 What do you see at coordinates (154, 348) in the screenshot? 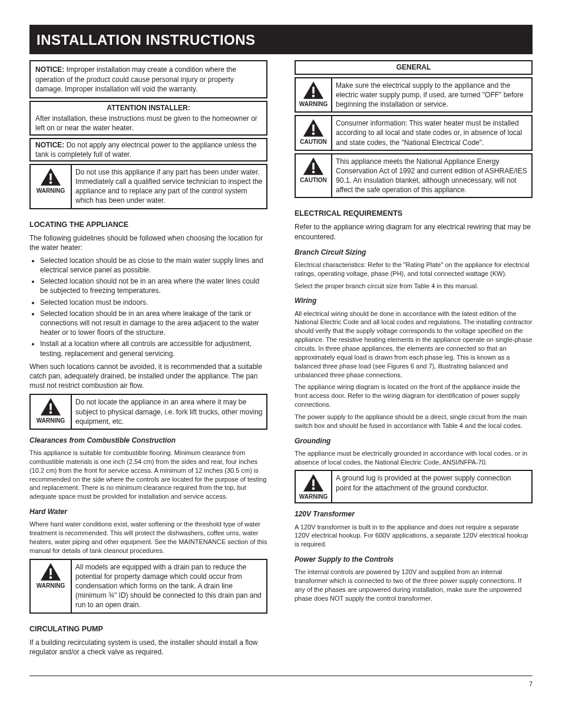
I see `list-item: Install at a location where all controls…` at bounding box center [154, 348].